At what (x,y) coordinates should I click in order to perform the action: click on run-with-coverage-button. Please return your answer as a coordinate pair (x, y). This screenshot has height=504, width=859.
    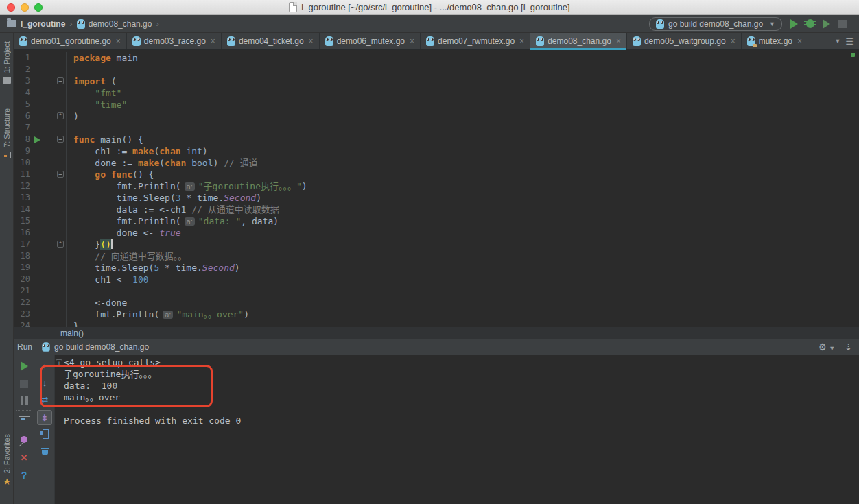
    Looking at the image, I should click on (826, 24).